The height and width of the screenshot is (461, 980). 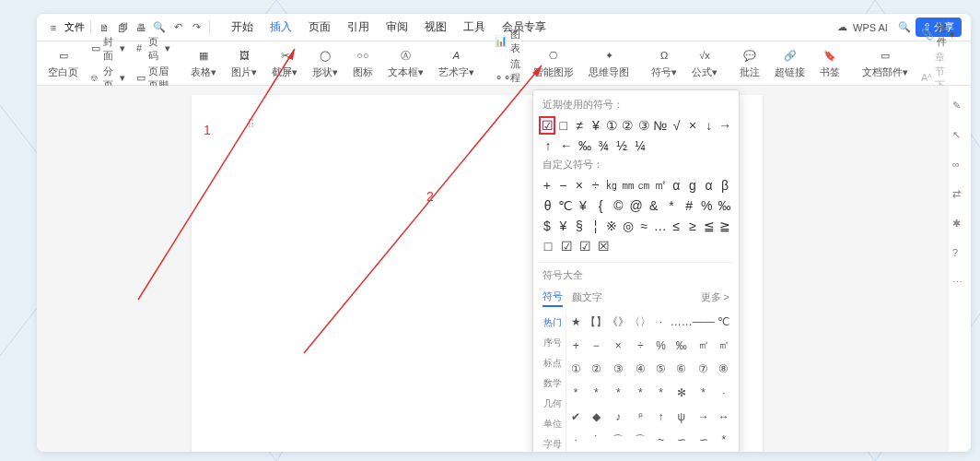 What do you see at coordinates (654, 206) in the screenshot?
I see `custom-symbol: &` at bounding box center [654, 206].